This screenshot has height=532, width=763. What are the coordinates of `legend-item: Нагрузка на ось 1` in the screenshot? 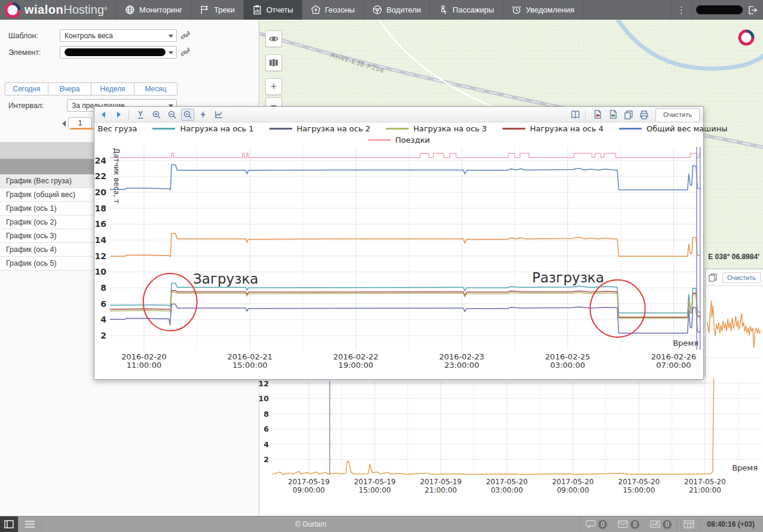 It's located at (203, 129).